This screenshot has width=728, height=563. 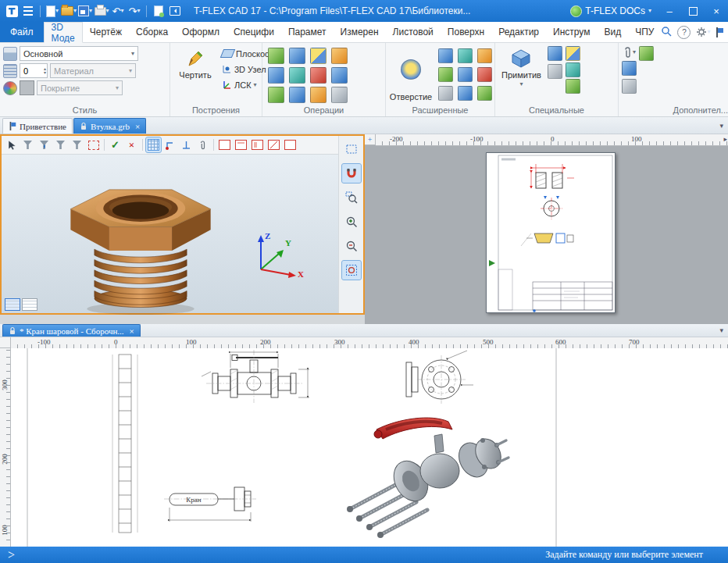 I want to click on workplane-front-icon, so click(x=225, y=145).